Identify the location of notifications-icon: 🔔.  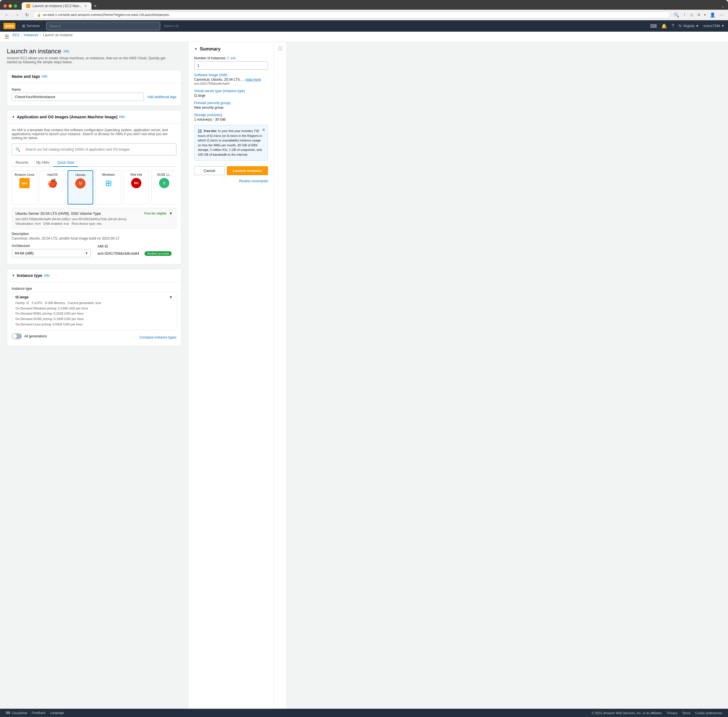
(664, 26).